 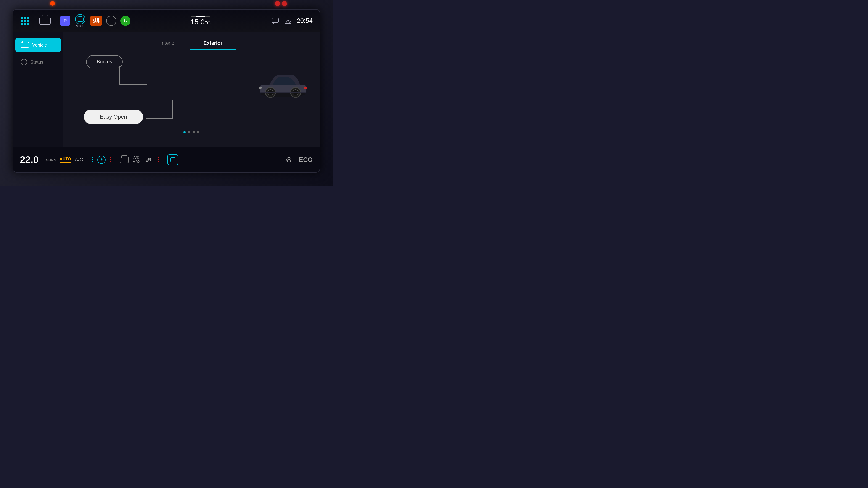 I want to click on assist-icon, so click(x=80, y=19).